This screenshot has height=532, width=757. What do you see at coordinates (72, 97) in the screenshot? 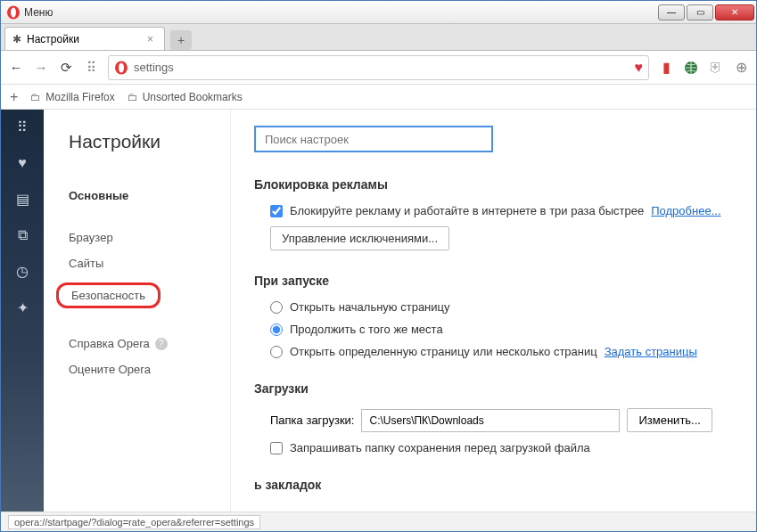
I see `bookmark-folder-firefox: 🗀 Mozilla Firefox` at bounding box center [72, 97].